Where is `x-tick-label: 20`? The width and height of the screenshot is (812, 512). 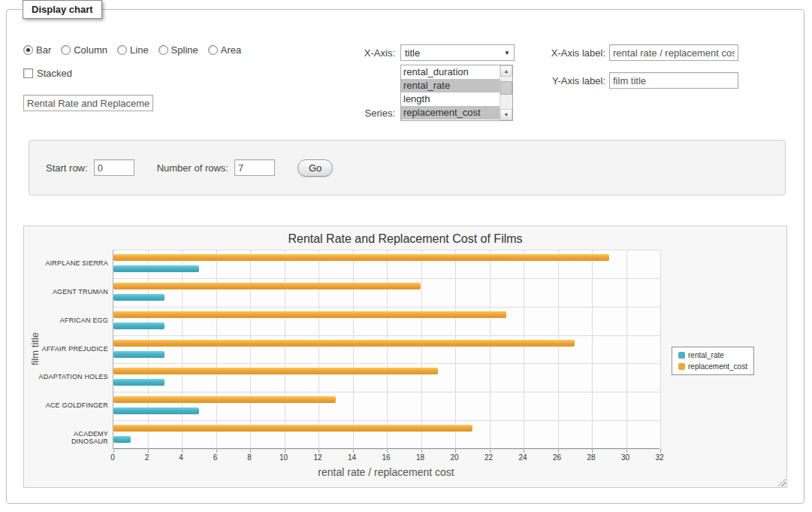 x-tick-label: 20 is located at coordinates (454, 457).